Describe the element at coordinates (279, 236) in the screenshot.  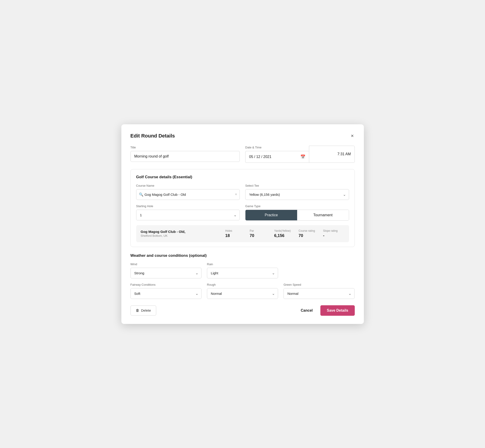
I see `yards-value: 6,156` at that location.